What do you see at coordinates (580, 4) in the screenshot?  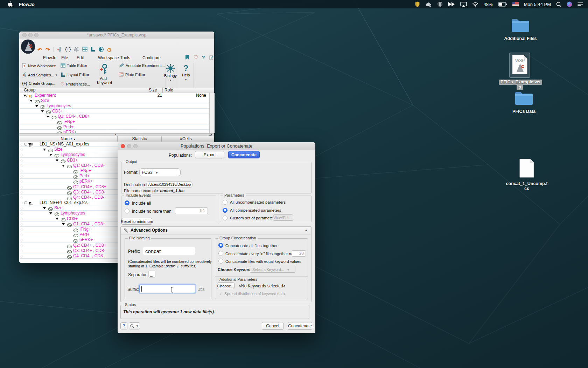 I see `notification-center-icon` at bounding box center [580, 4].